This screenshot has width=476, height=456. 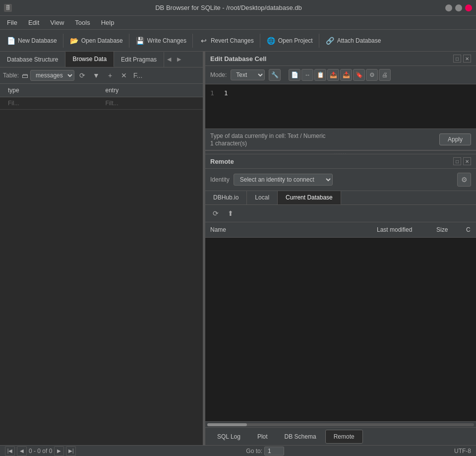 I want to click on remote-refresh-button: ⟳, so click(x=216, y=213).